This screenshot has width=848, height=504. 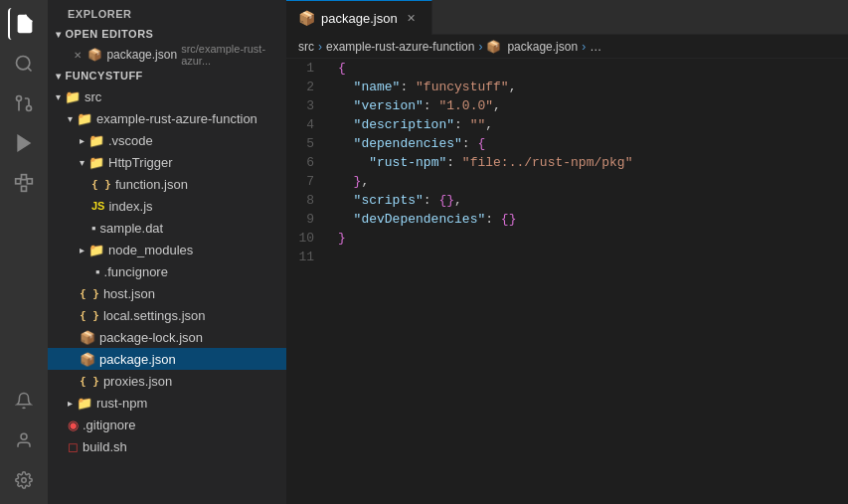 What do you see at coordinates (167, 55) in the screenshot?
I see `open-editor-package-json: ✕ 📦 package.json src/example-rust-azur..…` at bounding box center [167, 55].